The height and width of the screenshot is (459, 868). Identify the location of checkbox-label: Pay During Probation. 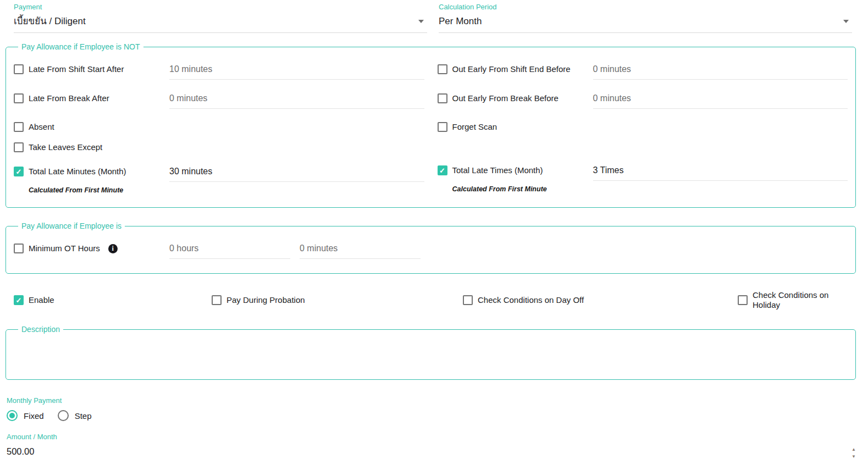
(266, 300).